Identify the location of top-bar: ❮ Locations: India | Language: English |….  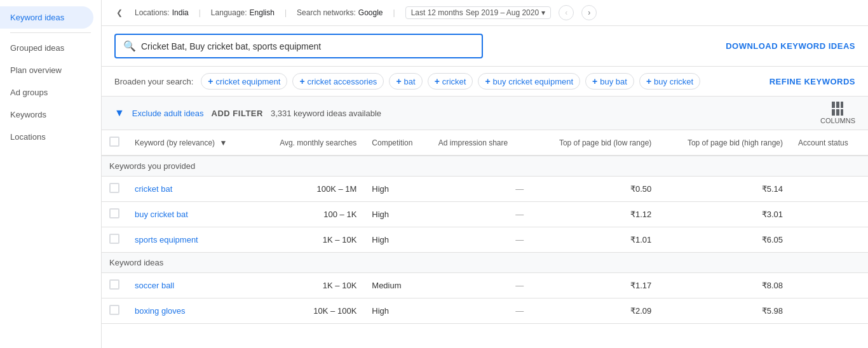
(485, 13).